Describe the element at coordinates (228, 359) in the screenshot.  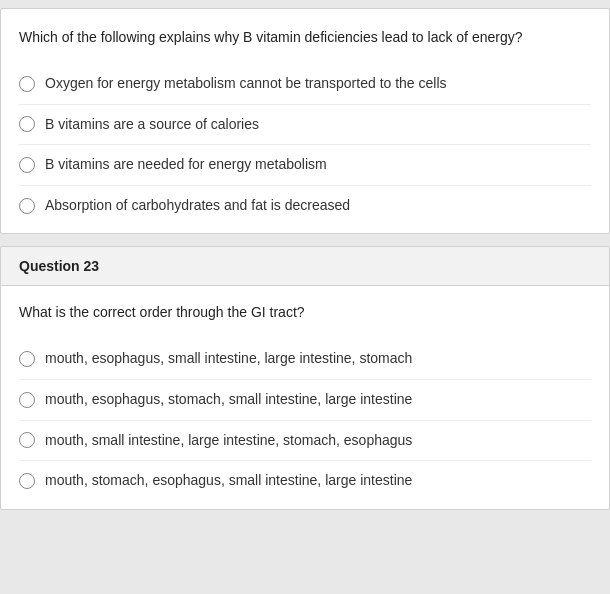
I see `option-label: mouth, esophagus, small intestine, large…` at that location.